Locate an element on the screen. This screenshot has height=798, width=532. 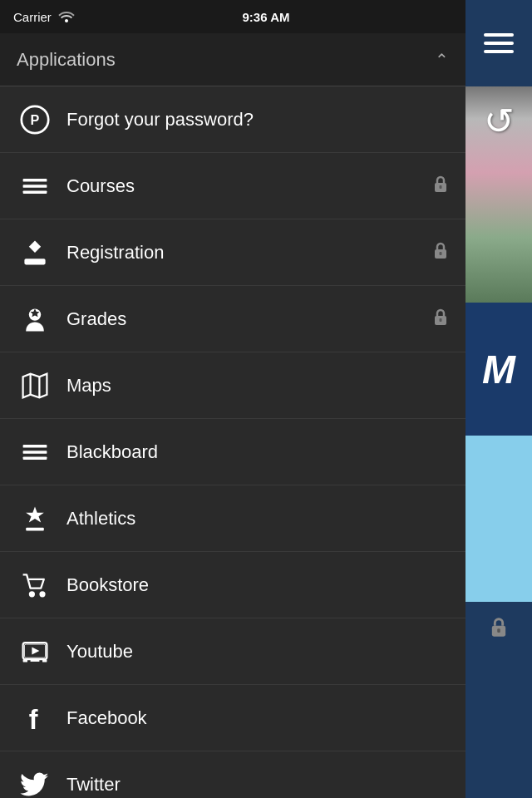
side-lock-area is located at coordinates (499, 627).